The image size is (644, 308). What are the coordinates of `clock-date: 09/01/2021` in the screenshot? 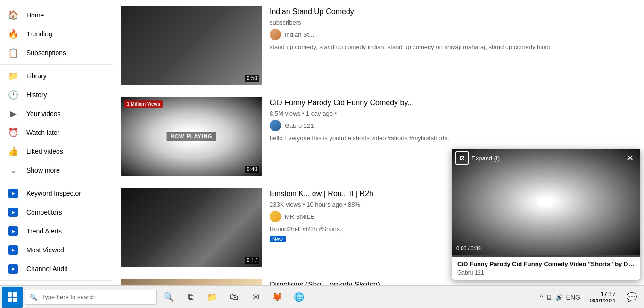 It's located at (603, 300).